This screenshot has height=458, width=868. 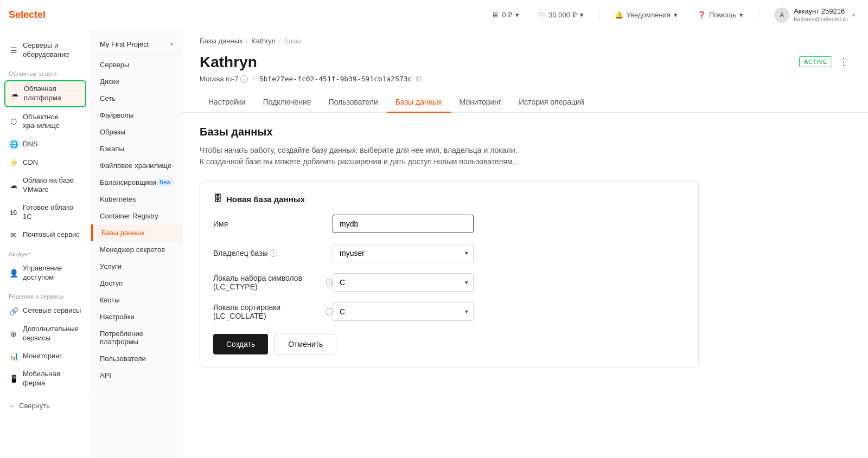 I want to click on sec-sidebar-item-services: Услуги, so click(x=137, y=267).